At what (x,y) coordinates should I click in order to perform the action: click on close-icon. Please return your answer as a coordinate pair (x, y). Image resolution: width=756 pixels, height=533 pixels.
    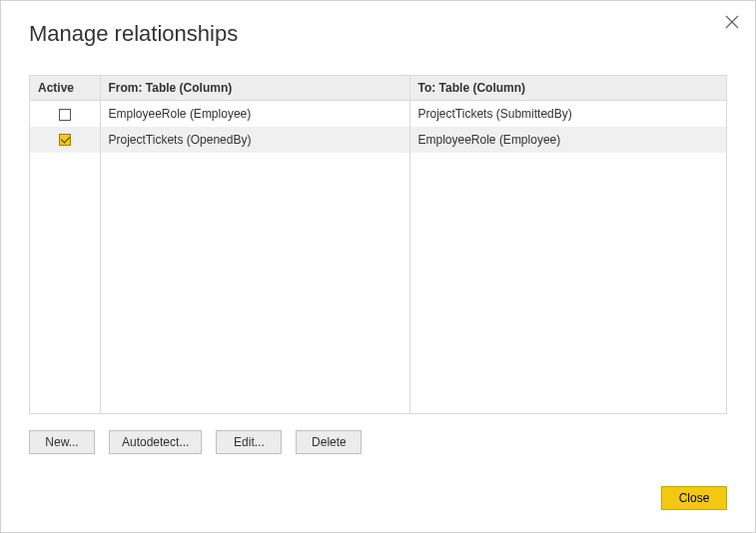
    Looking at the image, I should click on (732, 22).